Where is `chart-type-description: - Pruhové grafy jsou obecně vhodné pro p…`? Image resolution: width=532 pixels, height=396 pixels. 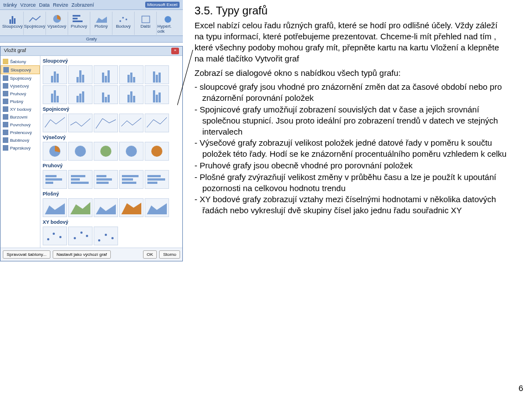
chart-type-description: - Pruhové grafy jsou obecně vhodné pro p… is located at coordinates (355, 166).